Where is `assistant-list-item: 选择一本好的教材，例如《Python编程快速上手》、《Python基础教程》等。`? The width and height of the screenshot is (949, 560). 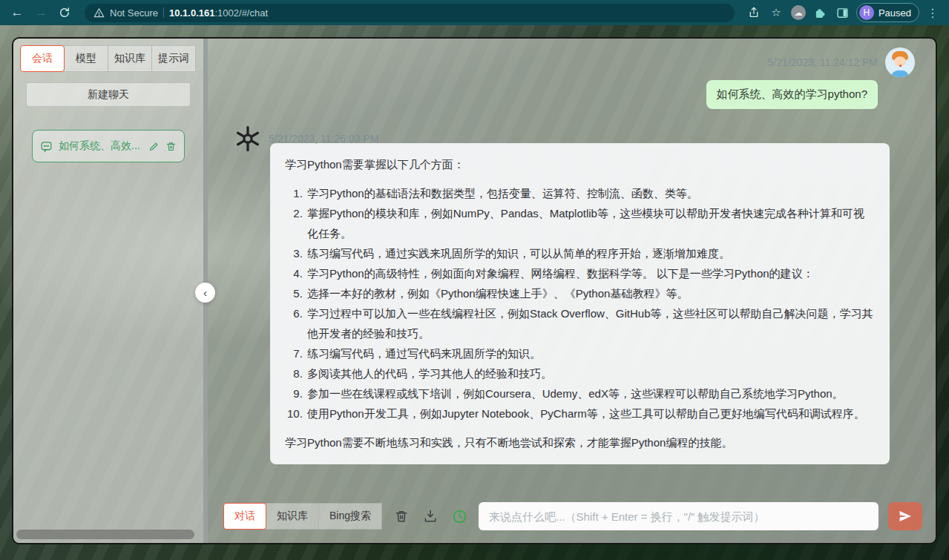 assistant-list-item: 选择一本好的教材，例如《Python编程快速上手》、《Python基础教程》等。 is located at coordinates (591, 294).